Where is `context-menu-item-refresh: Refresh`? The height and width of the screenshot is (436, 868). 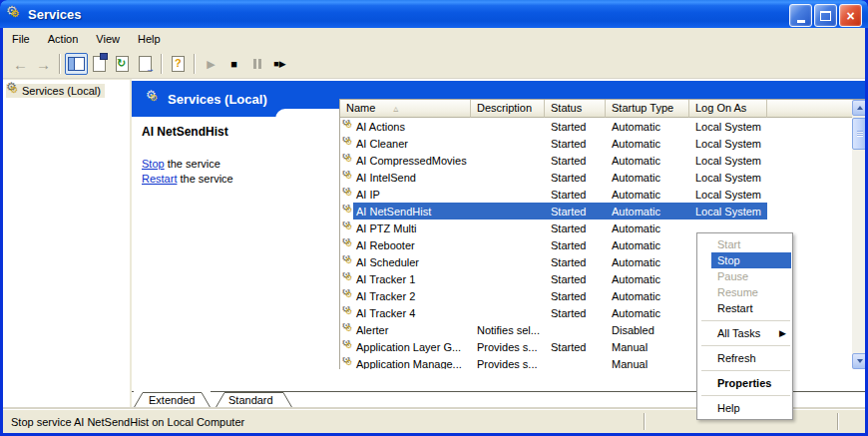 context-menu-item-refresh: Refresh is located at coordinates (744, 358).